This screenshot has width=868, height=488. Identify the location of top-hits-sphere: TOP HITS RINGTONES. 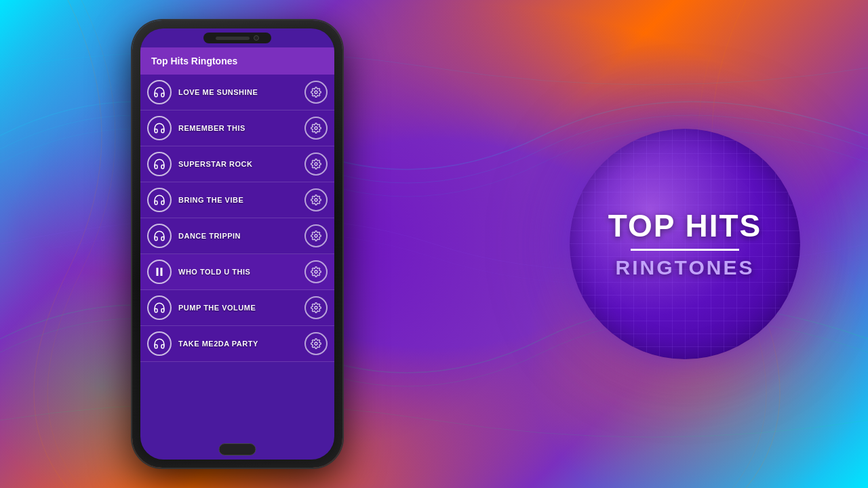
(685, 244).